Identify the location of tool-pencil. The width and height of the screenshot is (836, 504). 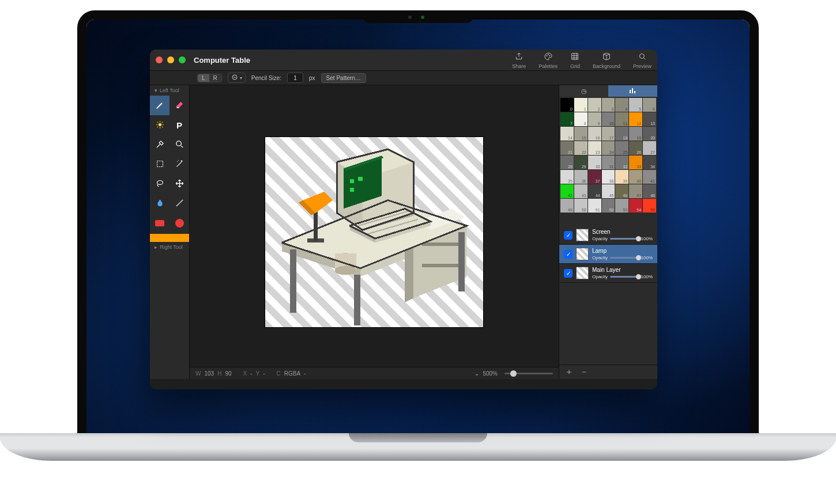
(160, 105).